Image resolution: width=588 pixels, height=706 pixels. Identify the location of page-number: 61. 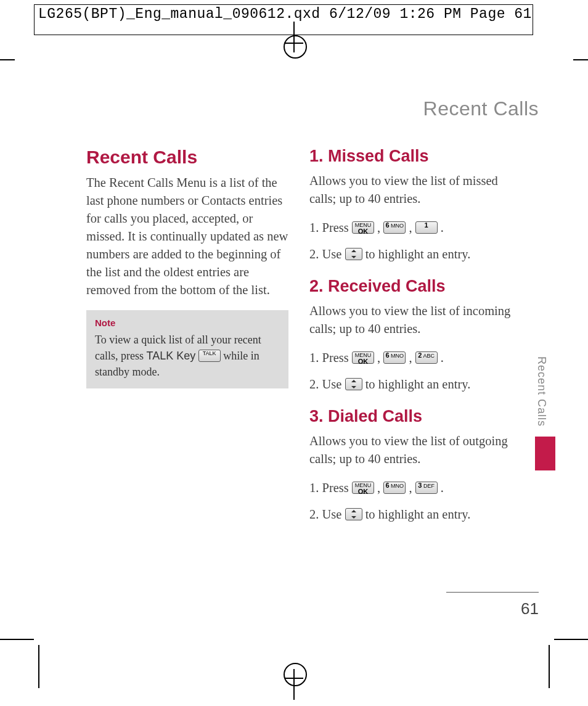
(530, 609).